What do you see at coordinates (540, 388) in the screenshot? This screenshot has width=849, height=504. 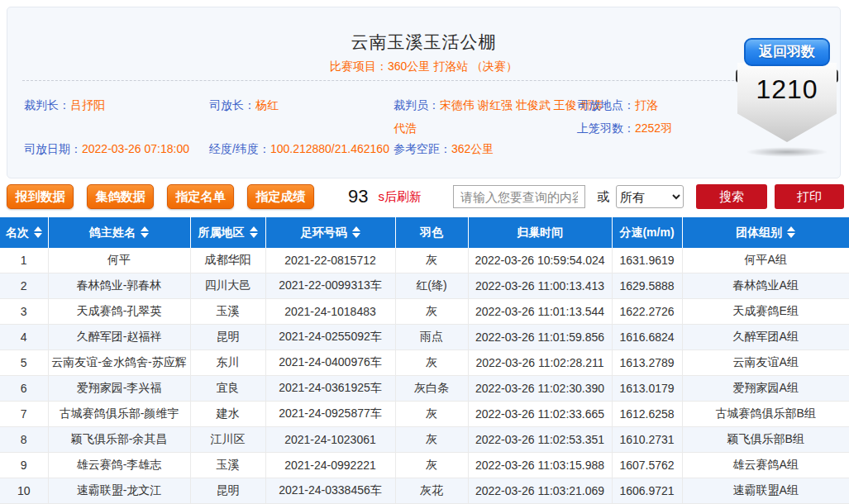 I see `cell-return_time: 2022-03-26 11:02:30.390` at bounding box center [540, 388].